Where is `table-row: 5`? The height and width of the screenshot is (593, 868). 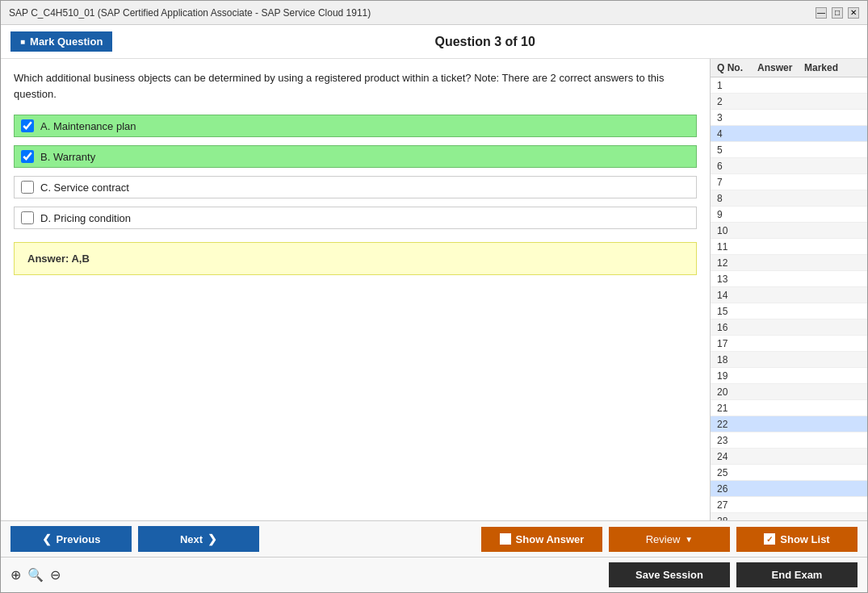 table-row: 5 is located at coordinates (789, 150).